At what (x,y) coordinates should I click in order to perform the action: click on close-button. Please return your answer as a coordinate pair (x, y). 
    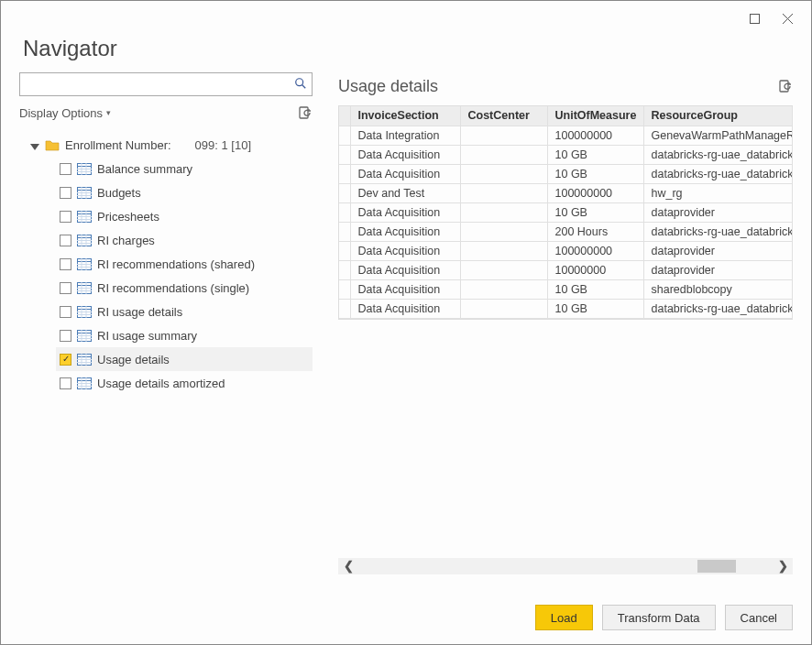
    Looking at the image, I should click on (787, 18).